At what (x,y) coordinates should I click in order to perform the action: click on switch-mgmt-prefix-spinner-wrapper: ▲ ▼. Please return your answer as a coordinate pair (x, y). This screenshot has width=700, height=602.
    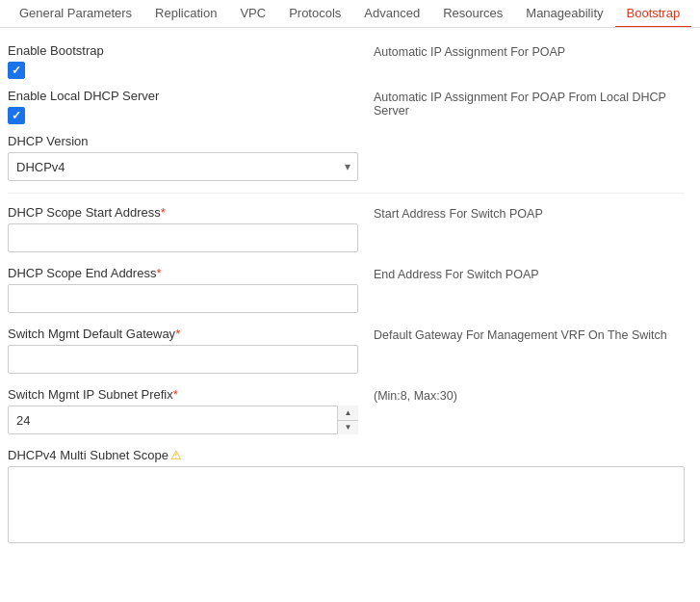
    Looking at the image, I should click on (183, 420).